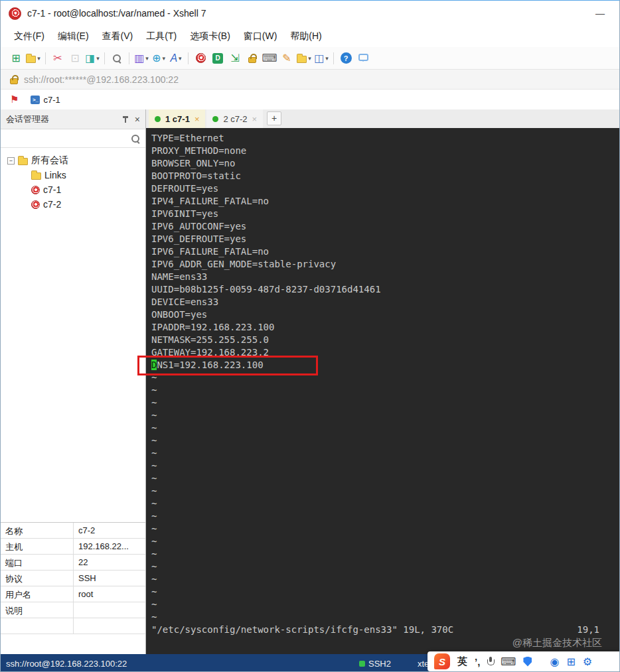  What do you see at coordinates (385, 630) in the screenshot?
I see `vi-status-line: "/etc/sysconfig/network-scripts/ifcfg-en…` at bounding box center [385, 630].